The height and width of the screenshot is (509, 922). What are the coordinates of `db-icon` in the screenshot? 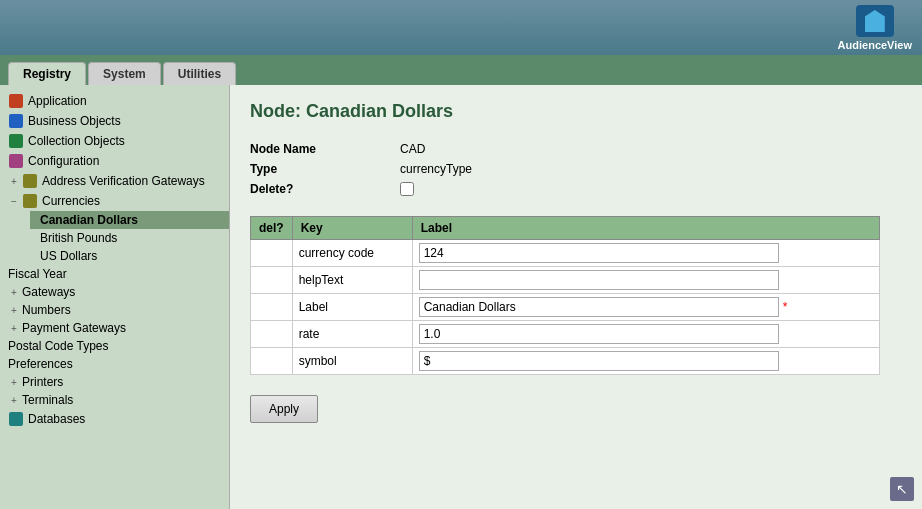 It's located at (16, 419).